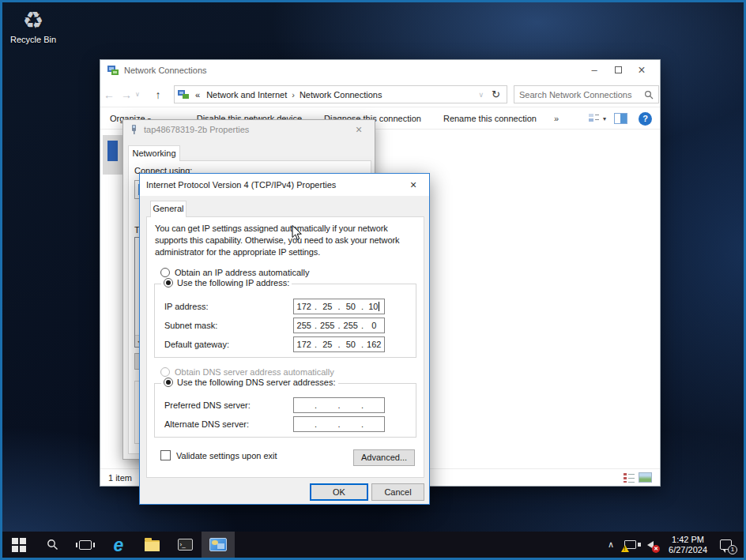 The height and width of the screenshot is (560, 746). What do you see at coordinates (375, 306) in the screenshot?
I see `ip-octet: 10` at bounding box center [375, 306].